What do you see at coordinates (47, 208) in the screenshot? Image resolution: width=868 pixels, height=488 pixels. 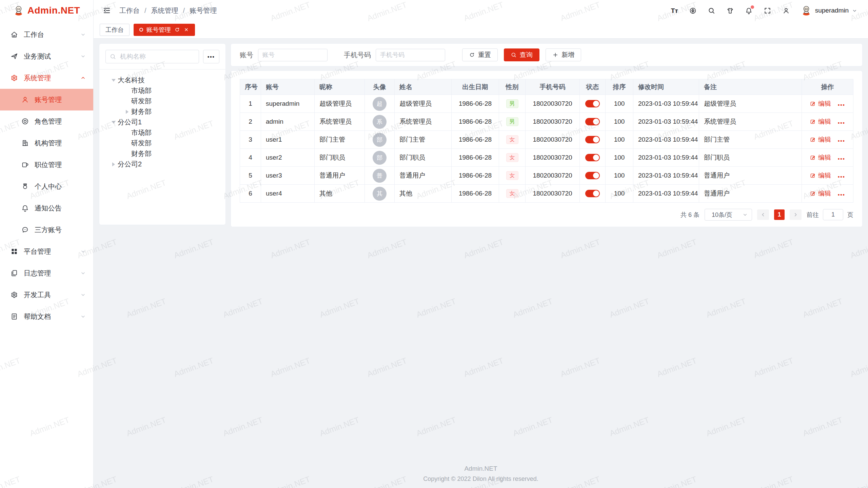 I see `sidebar-item-bell: 通知公告` at bounding box center [47, 208].